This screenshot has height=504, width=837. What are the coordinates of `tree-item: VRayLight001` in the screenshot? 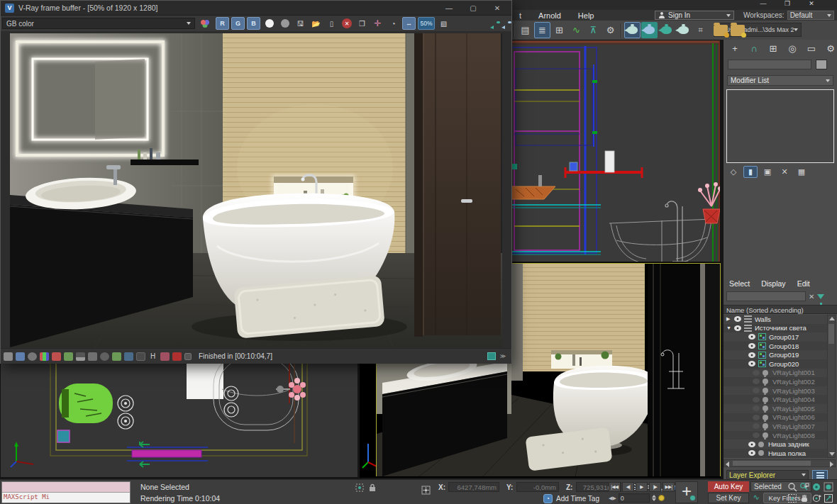 It's located at (775, 373).